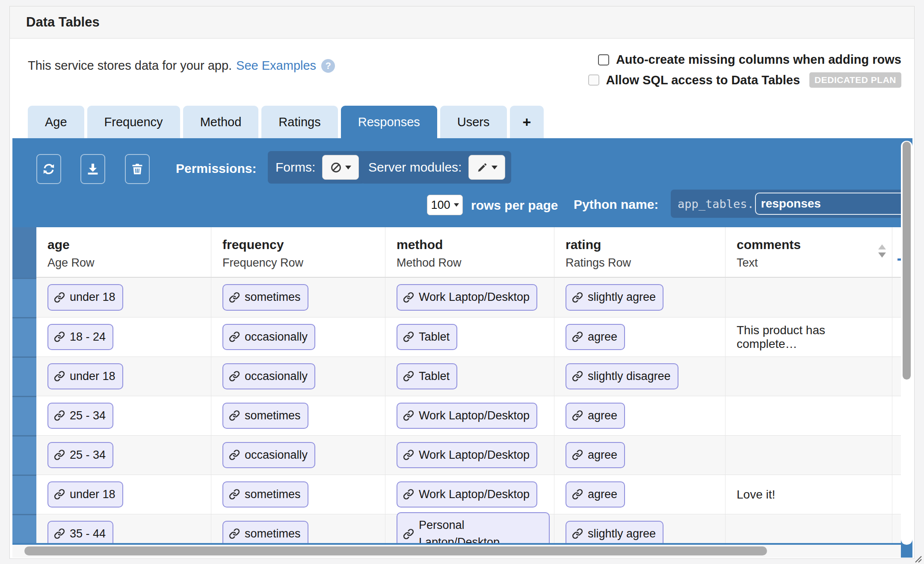 The image size is (924, 564). What do you see at coordinates (594, 80) in the screenshot?
I see `sql-access-checkbox` at bounding box center [594, 80].